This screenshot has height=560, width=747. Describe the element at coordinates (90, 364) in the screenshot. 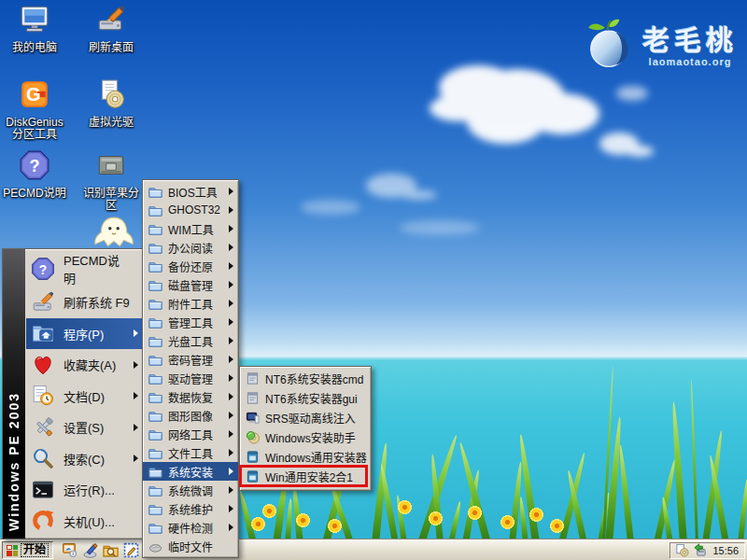

I see `menu-item-label: 收藏夹(A)` at that location.